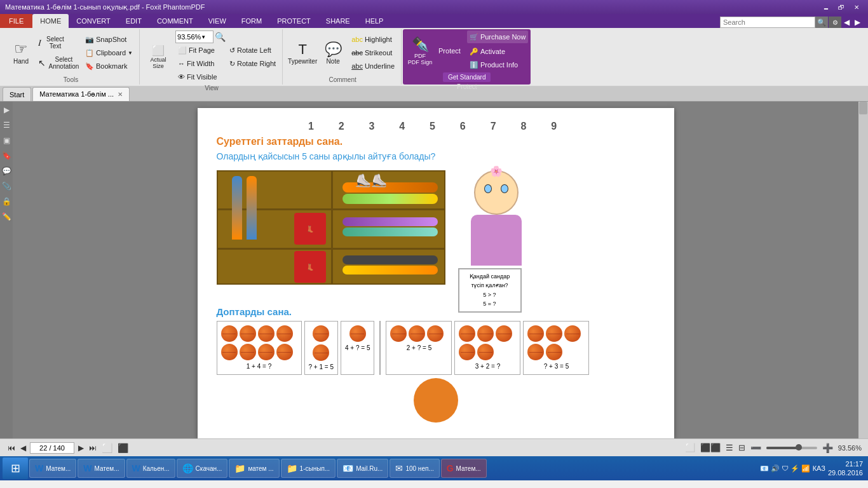  Describe the element at coordinates (690, 447) in the screenshot. I see `view-mode-single: ⬜` at that location.